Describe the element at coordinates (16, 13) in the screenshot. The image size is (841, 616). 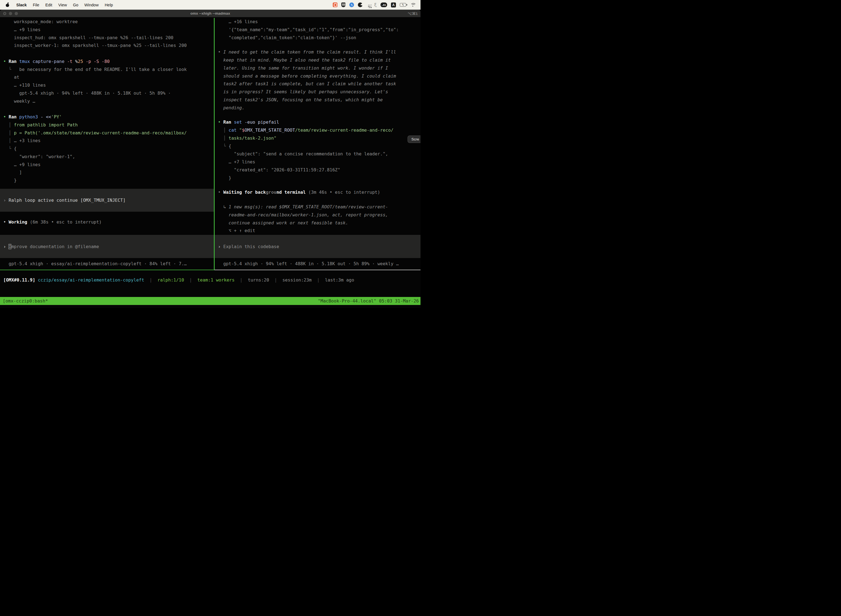
I see `zoom-button` at that location.